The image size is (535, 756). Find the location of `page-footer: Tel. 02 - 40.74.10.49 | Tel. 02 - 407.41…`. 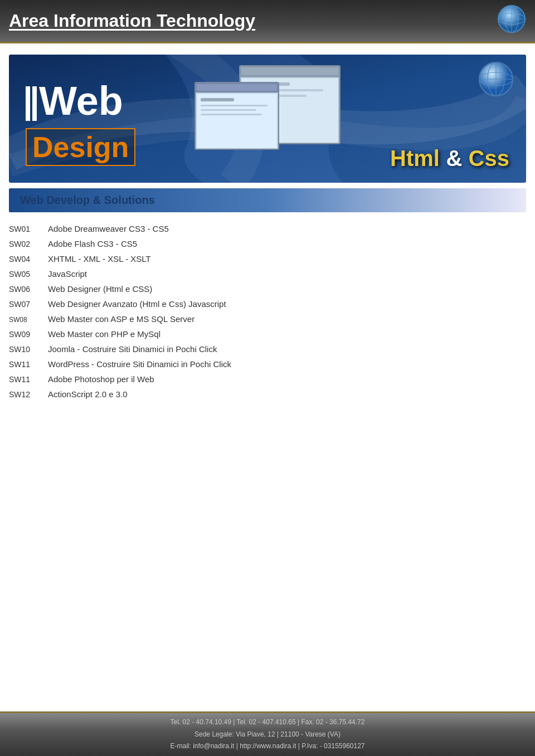

page-footer: Tel. 02 - 40.74.10.49 | Tel. 02 - 407.41… is located at coordinates (268, 734).